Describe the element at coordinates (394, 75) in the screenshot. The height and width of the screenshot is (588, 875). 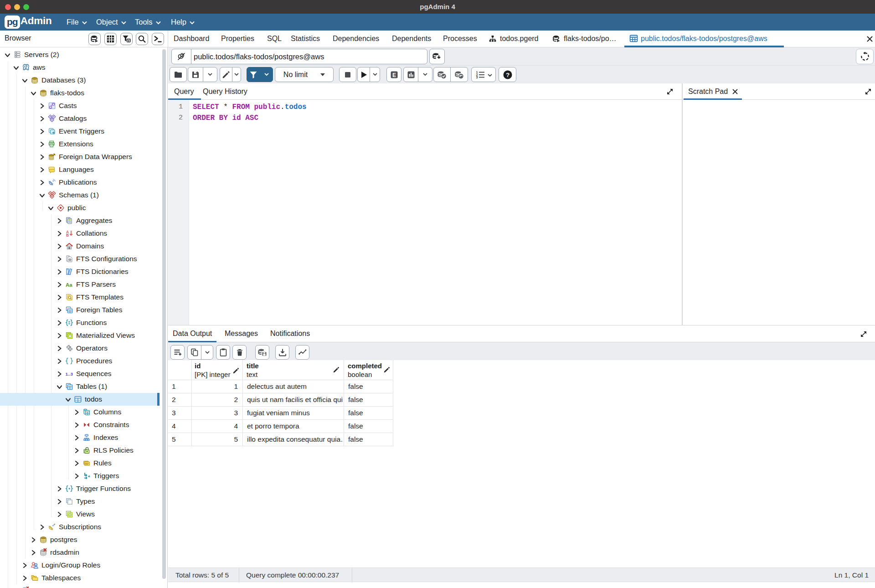
I see `svg-text: E` at that location.